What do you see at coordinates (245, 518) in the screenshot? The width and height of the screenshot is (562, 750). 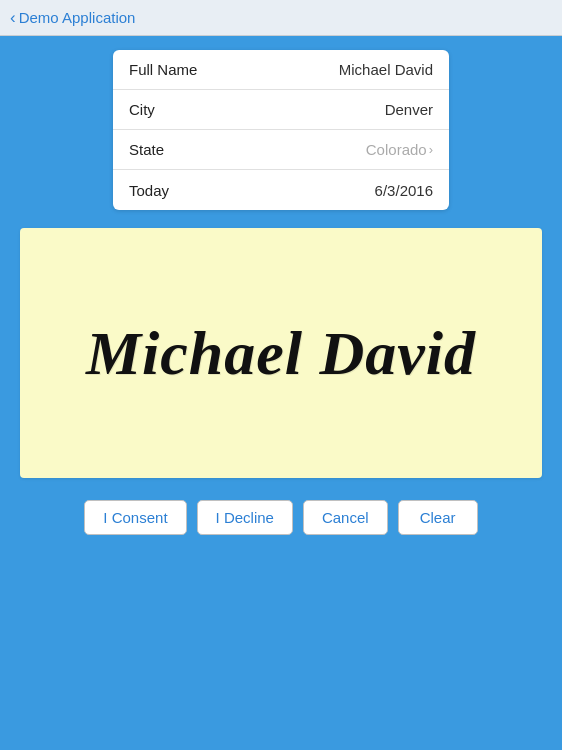 I see `i-decline-button: I Decline` at bounding box center [245, 518].